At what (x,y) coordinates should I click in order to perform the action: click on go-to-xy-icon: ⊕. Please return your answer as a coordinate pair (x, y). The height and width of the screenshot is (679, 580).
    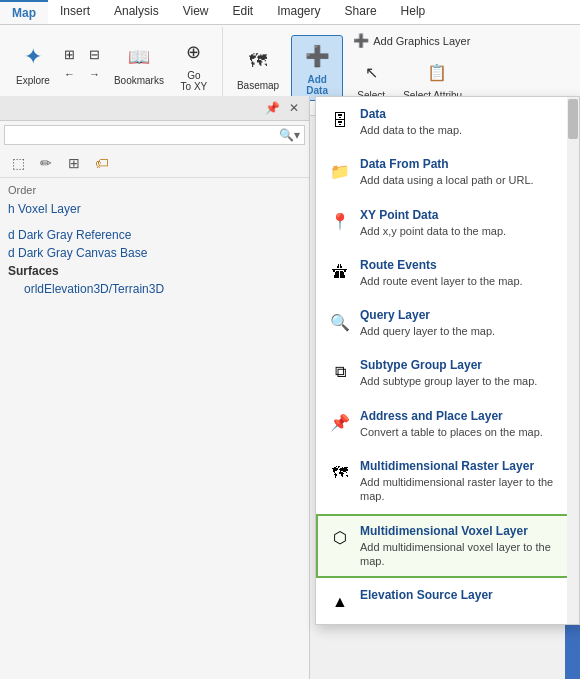
    Looking at the image, I should click on (194, 52).